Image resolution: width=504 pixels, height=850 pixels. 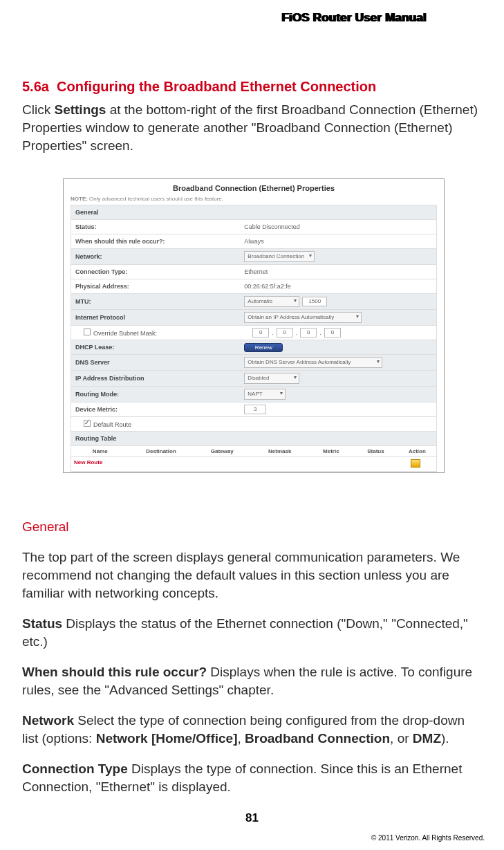 I want to click on p-conn-type: Connection Type Displays the type of con…, so click(x=252, y=778).